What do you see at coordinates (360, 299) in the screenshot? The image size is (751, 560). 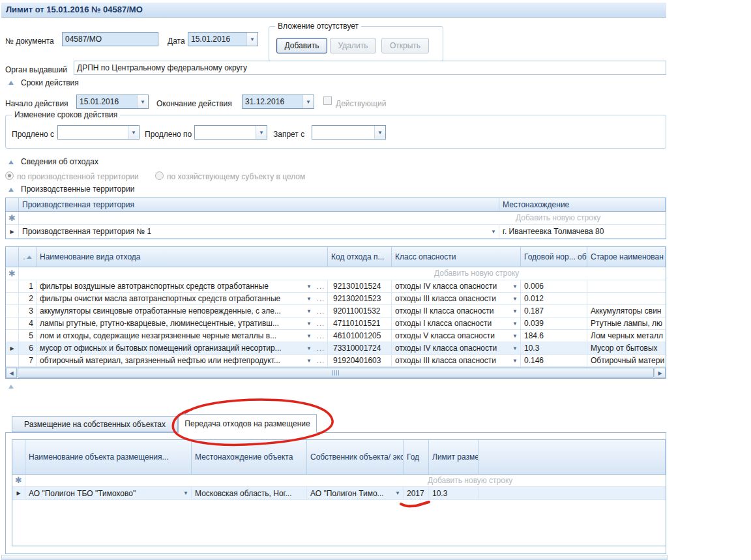 I see `waste-code-cell: 92130201523` at bounding box center [360, 299].